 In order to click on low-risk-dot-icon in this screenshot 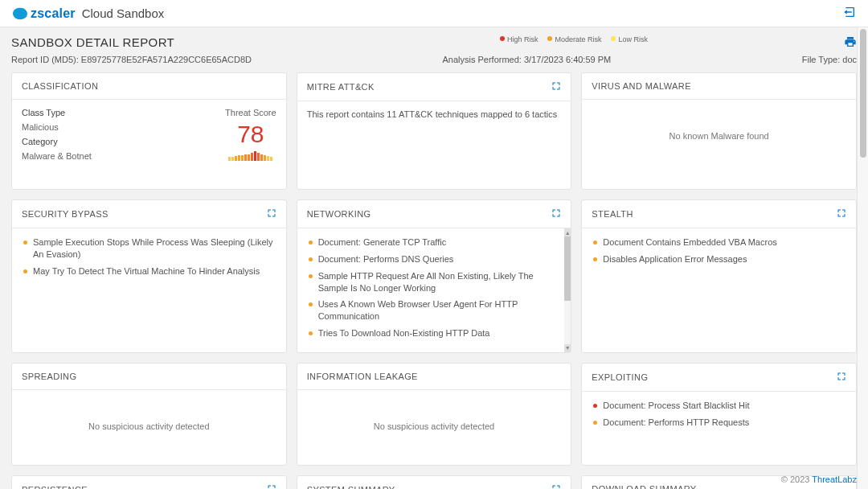, I will do `click(613, 39)`.